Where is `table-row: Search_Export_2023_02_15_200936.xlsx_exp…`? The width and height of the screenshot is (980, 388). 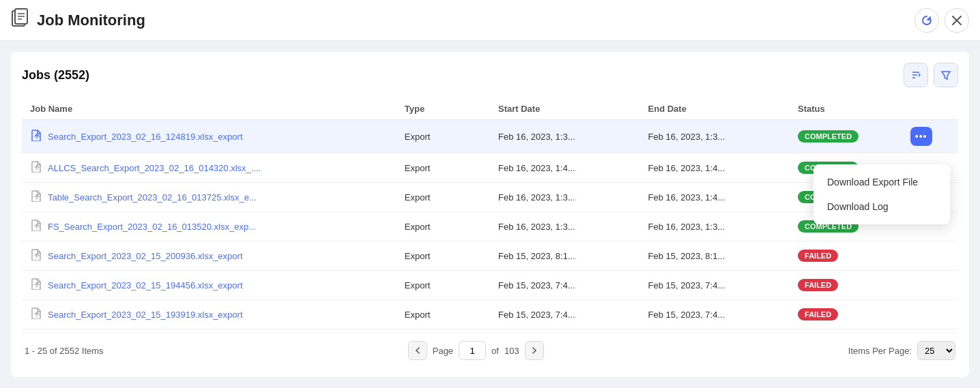 table-row: Search_Export_2023_02_15_200936.xlsx_exp… is located at coordinates (490, 256).